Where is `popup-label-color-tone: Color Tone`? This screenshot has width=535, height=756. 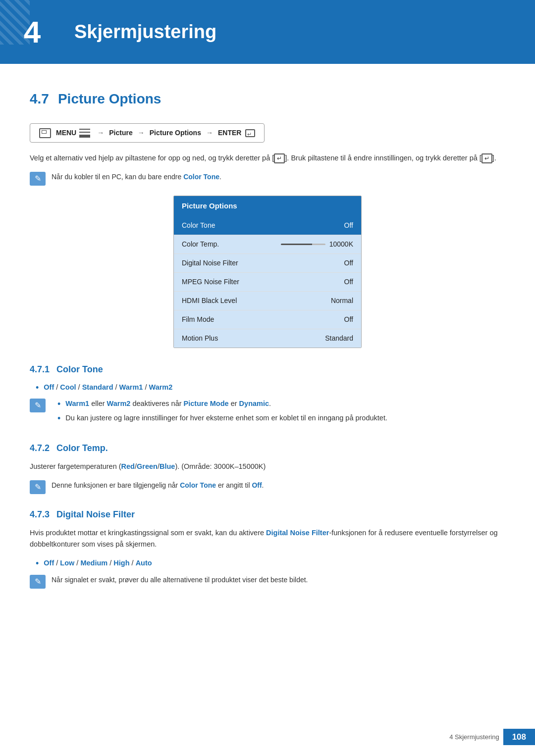
popup-label-color-tone: Color Tone is located at coordinates (198, 226).